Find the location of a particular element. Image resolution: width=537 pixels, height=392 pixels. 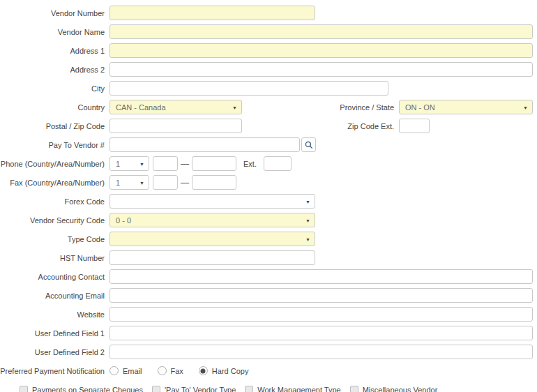

checkbox-work-management-type-label: Work Management Type is located at coordinates (298, 389).